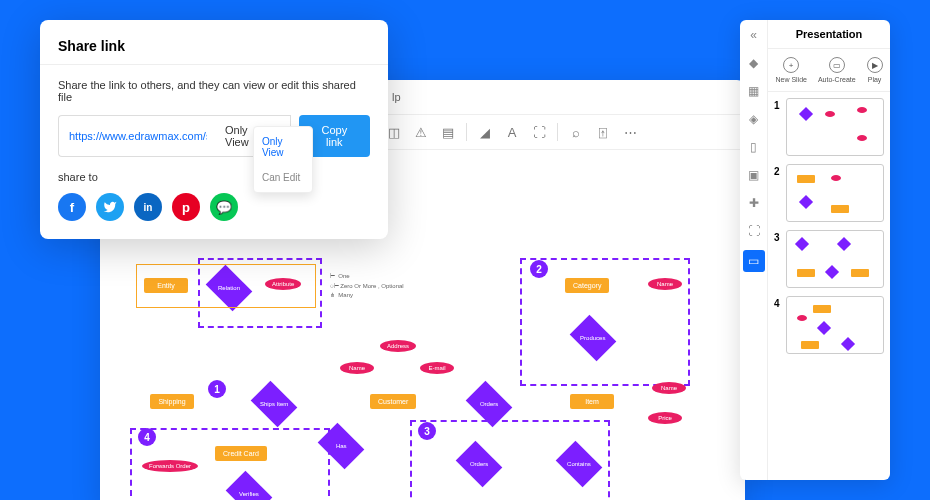 Image resolution: width=930 pixels, height=500 pixels. Describe the element at coordinates (396, 97) in the screenshot. I see `menu-help: lp` at that location.